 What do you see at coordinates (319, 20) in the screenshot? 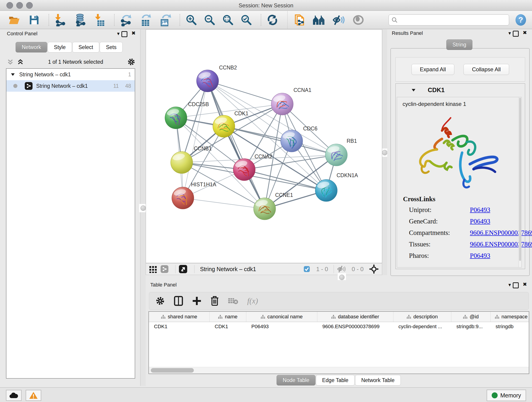
I see `first-neighbors-icon` at bounding box center [319, 20].